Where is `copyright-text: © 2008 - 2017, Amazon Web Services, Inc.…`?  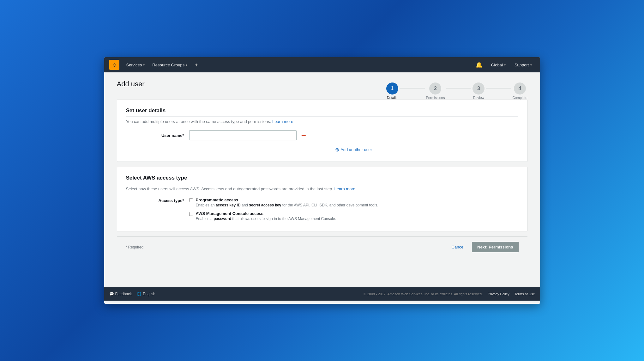 copyright-text: © 2008 - 2017, Amazon Web Services, Inc.… is located at coordinates (423, 294).